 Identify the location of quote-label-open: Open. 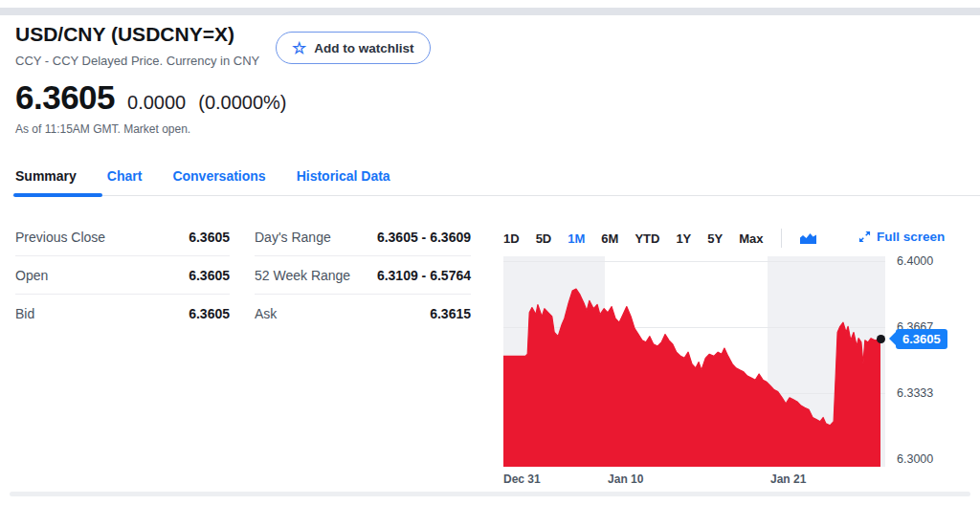
(32, 275).